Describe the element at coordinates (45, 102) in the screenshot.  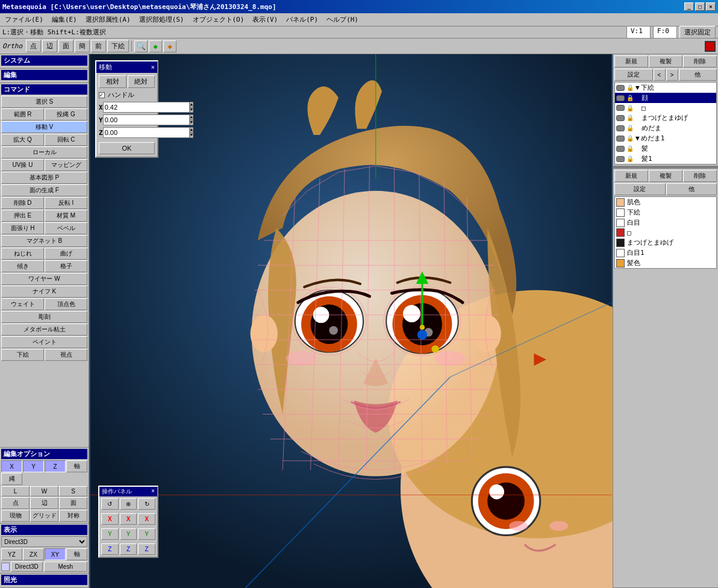
I see `cmd-select: 選択 S` at that location.